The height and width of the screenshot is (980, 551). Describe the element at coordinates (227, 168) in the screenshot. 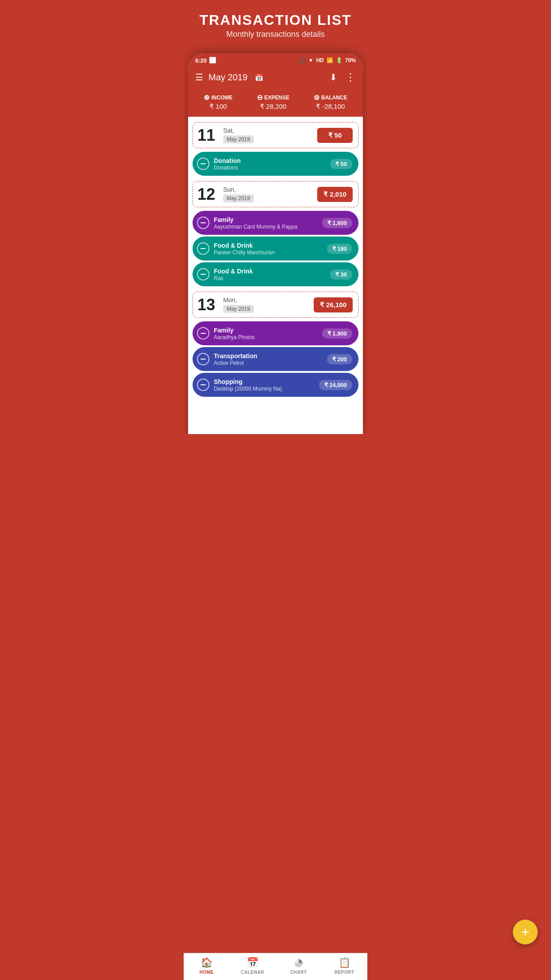

I see `tx-note-0-0: Donations` at that location.